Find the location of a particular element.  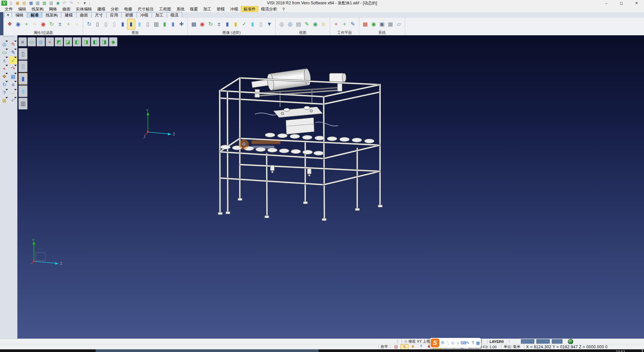

shaded-cylinder-icon: ▮ is located at coordinates (123, 24).